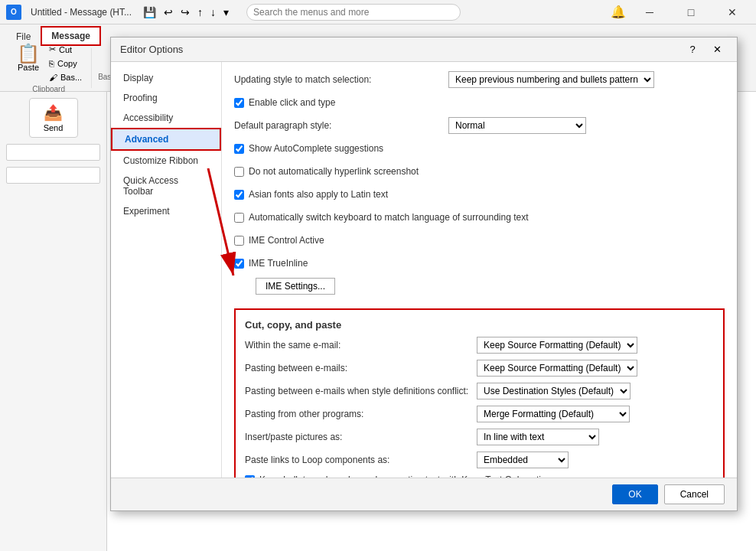 The image size is (756, 551). I want to click on nav-customize-ribbon: Customize Ribbon, so click(166, 161).